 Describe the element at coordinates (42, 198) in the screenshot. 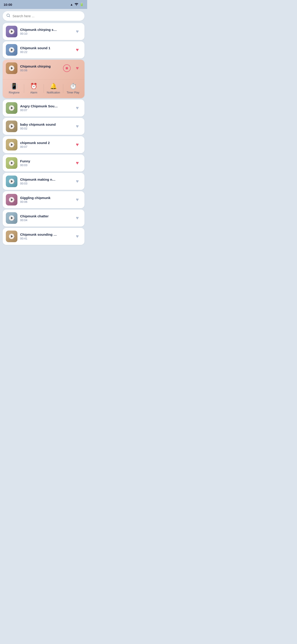

I see `sound-title: Giggling chipmunk` at that location.